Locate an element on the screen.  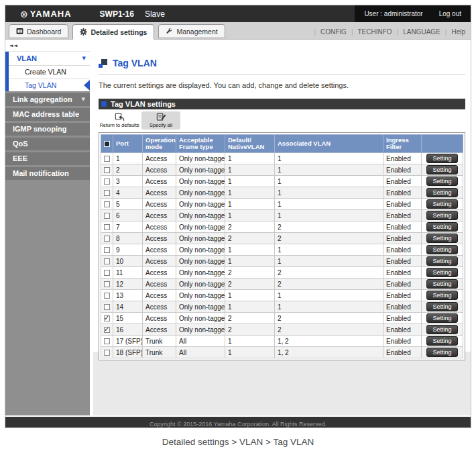
top-link-language: LANGUAGE is located at coordinates (422, 32).